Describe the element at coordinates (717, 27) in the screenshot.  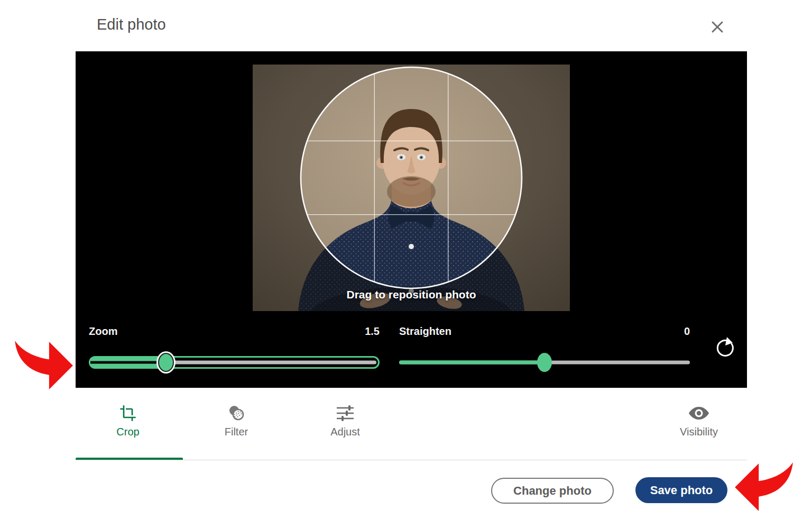
I see `close-icon` at that location.